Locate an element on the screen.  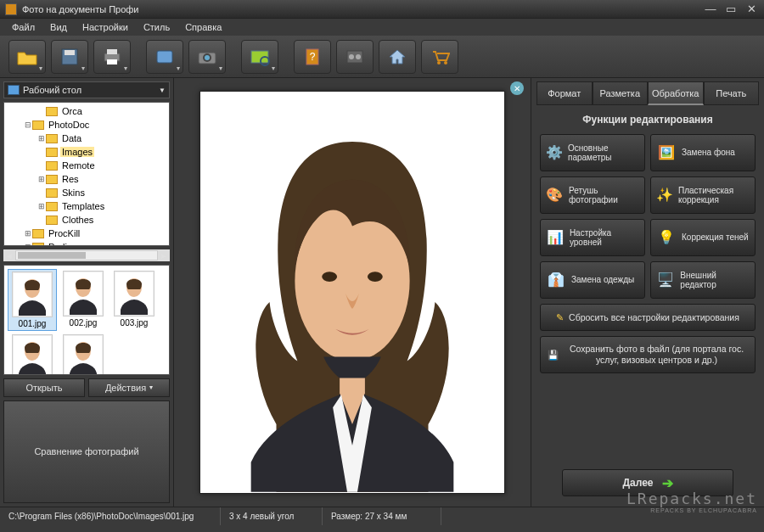
open-folder-button is located at coordinates (27, 57).